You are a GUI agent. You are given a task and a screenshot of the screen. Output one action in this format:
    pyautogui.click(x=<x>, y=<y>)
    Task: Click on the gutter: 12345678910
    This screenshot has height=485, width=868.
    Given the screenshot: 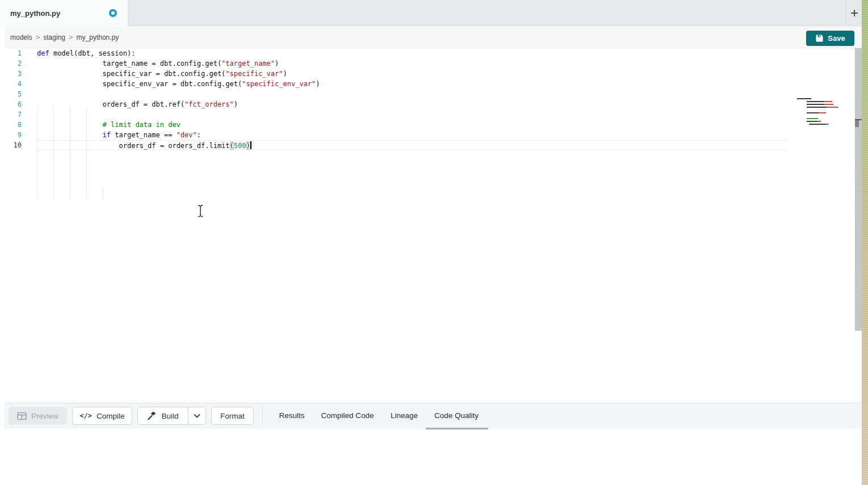 What is the action you would take?
    pyautogui.click(x=11, y=99)
    